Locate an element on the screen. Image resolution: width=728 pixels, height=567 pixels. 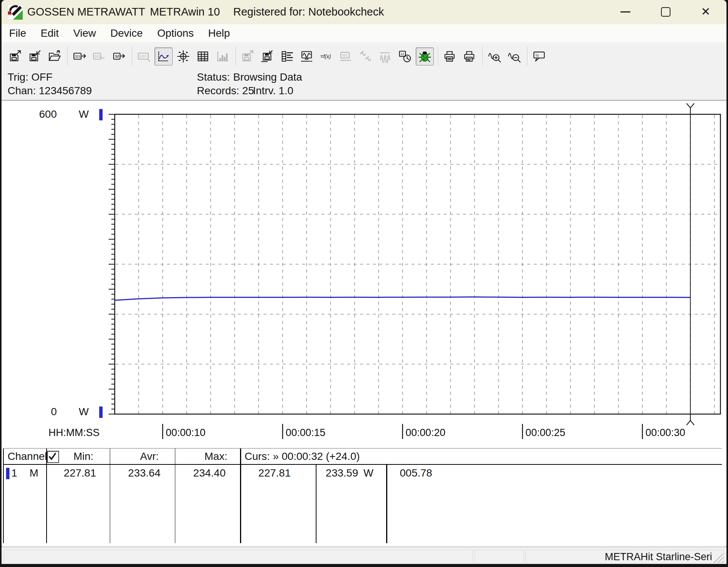
floppy-store-icon is located at coordinates (267, 56).